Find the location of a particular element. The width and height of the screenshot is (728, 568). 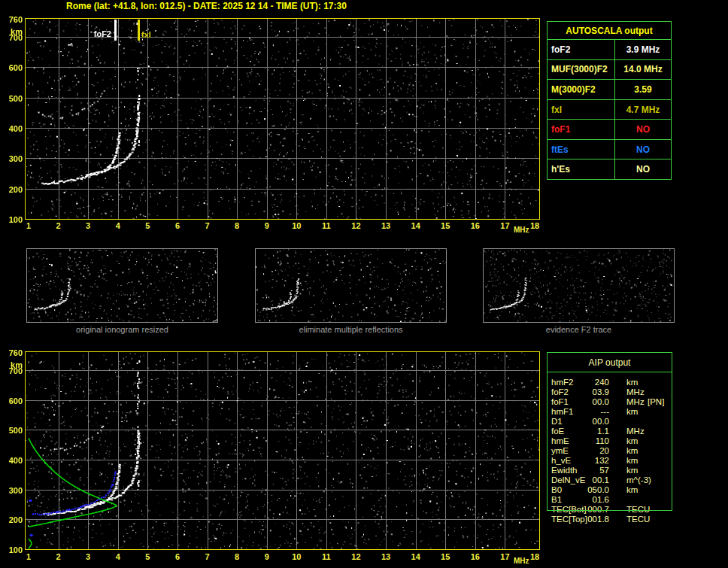

aip-param-value: 03.9 is located at coordinates (588, 393).